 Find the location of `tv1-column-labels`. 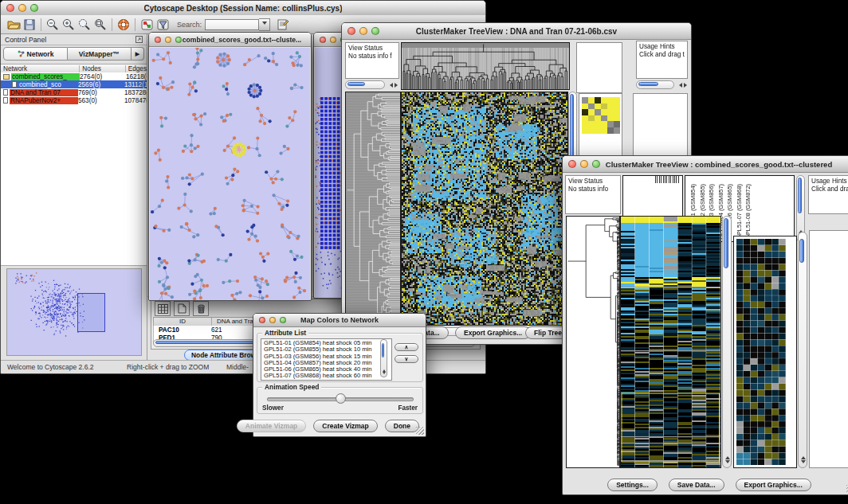

tv1-column-labels is located at coordinates (599, 68).